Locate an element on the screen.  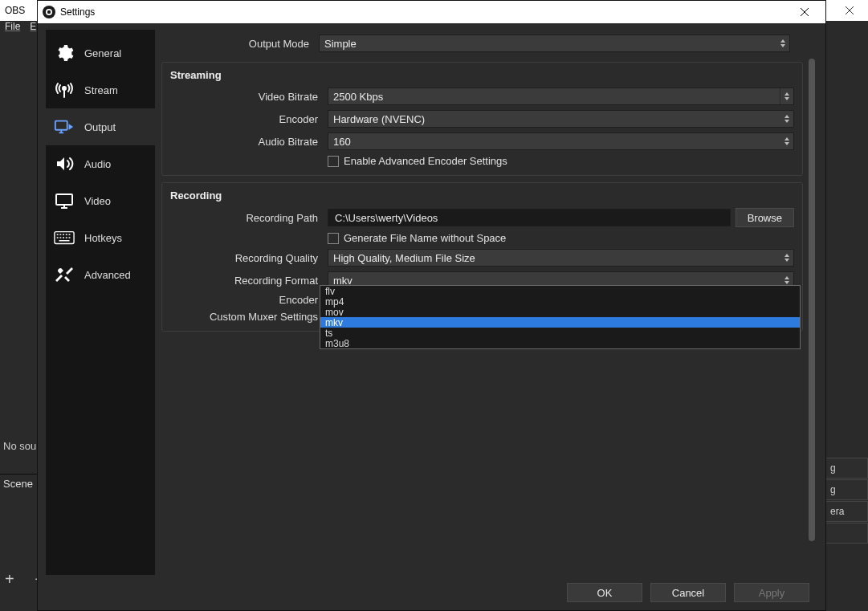
recording-path-value is located at coordinates (529, 218).